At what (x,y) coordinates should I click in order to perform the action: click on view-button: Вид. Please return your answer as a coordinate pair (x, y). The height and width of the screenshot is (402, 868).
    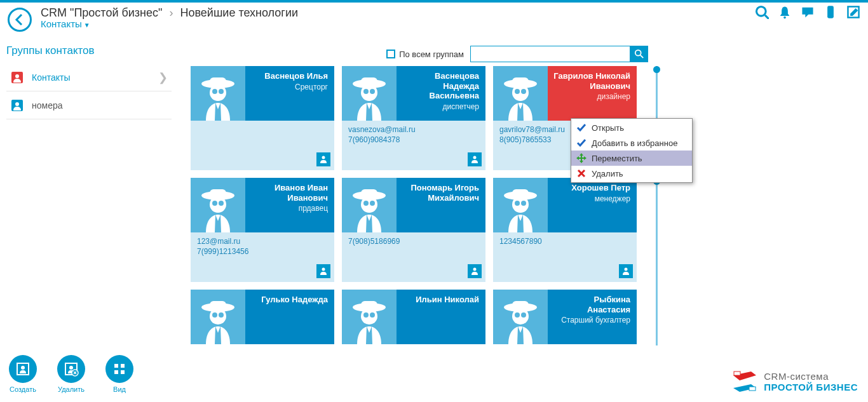
    Looking at the image, I should click on (119, 374).